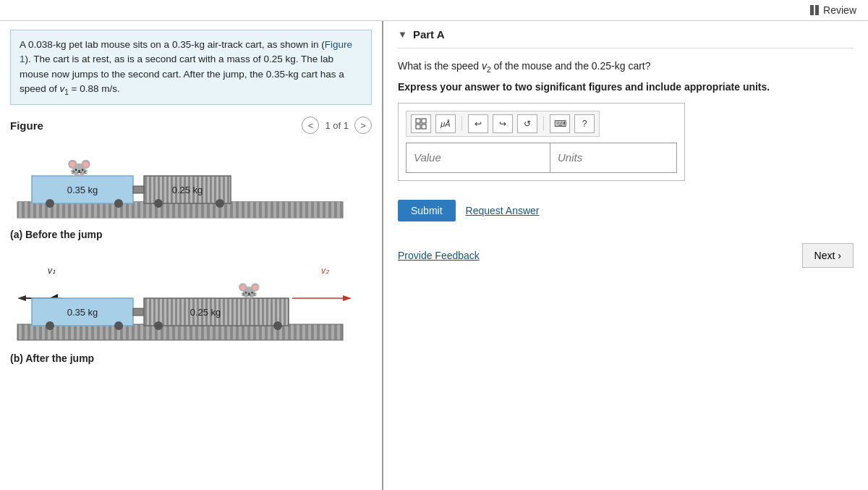 This screenshot has width=868, height=490. I want to click on question-text: What is the speed v2 of the mouse and th…, so click(626, 67).